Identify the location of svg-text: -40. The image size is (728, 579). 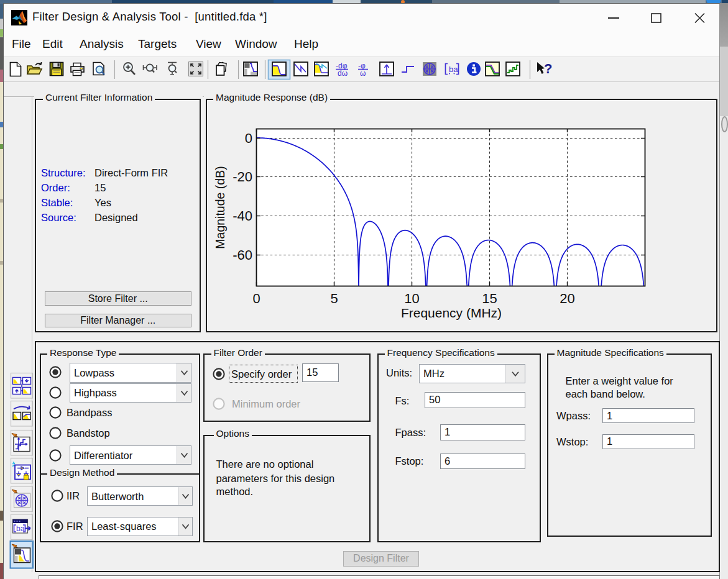
(242, 216).